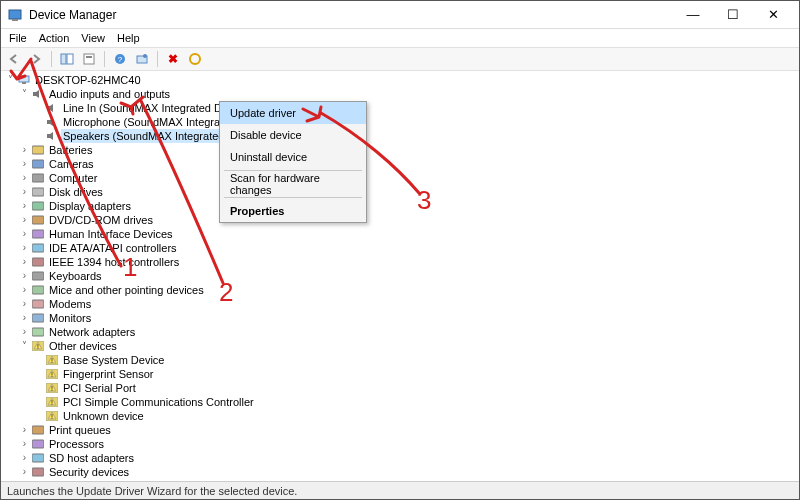 The width and height of the screenshot is (800, 500). I want to click on category-item: ›Mice and other pointing devices, so click(402, 290).